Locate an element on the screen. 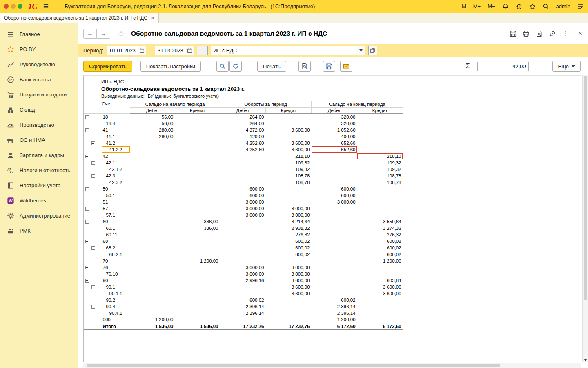  account-cell: 18 is located at coordinates (116, 117).